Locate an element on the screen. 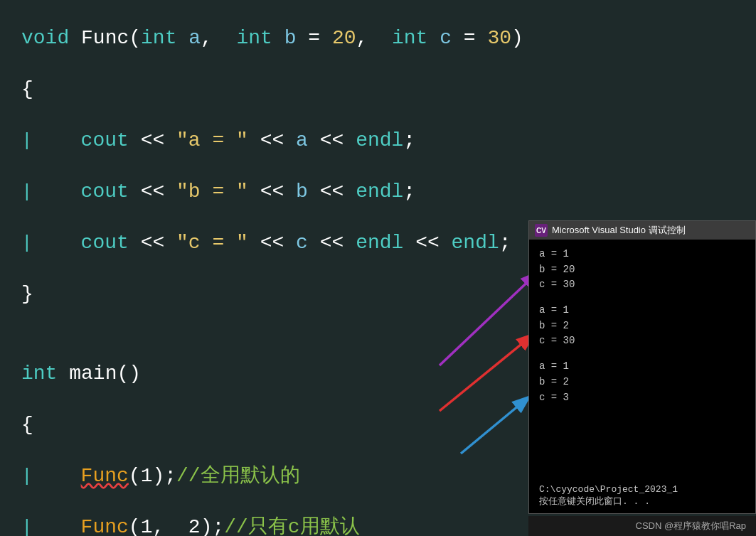 The height and width of the screenshot is (536, 756). console-line-c2: c = 30 is located at coordinates (642, 341).